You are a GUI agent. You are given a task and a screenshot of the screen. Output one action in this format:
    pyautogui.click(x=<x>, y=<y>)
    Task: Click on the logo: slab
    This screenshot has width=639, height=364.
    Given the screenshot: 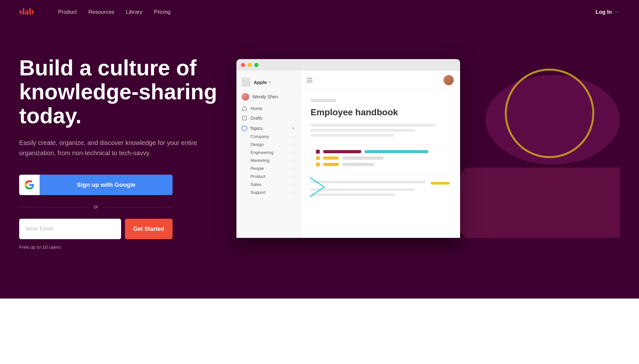 What is the action you would take?
    pyautogui.click(x=31, y=12)
    